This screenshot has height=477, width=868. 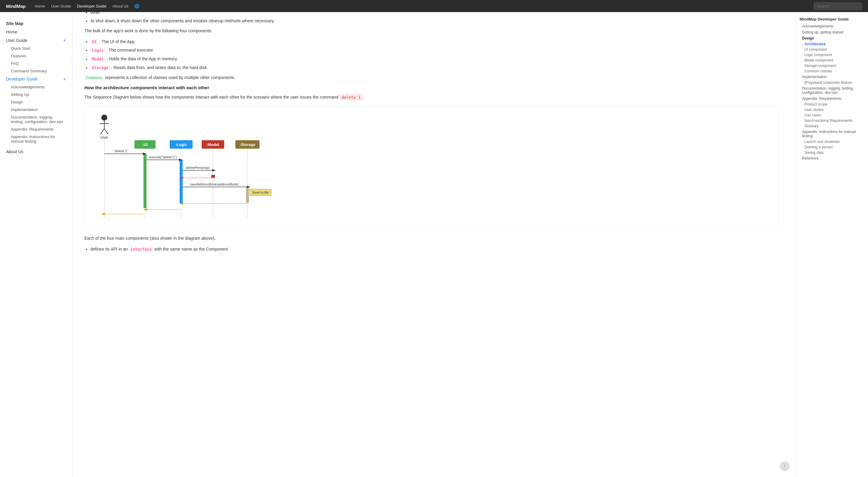 What do you see at coordinates (434, 239) in the screenshot?
I see `para-four-components: Each of the four main components (also s…` at bounding box center [434, 239].